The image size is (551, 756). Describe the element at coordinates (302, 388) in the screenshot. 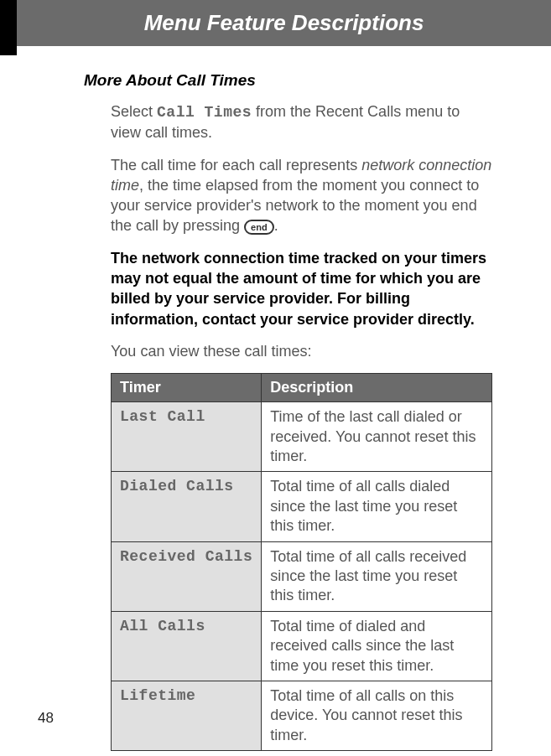

I see `table-header-row: Timer Description` at that location.